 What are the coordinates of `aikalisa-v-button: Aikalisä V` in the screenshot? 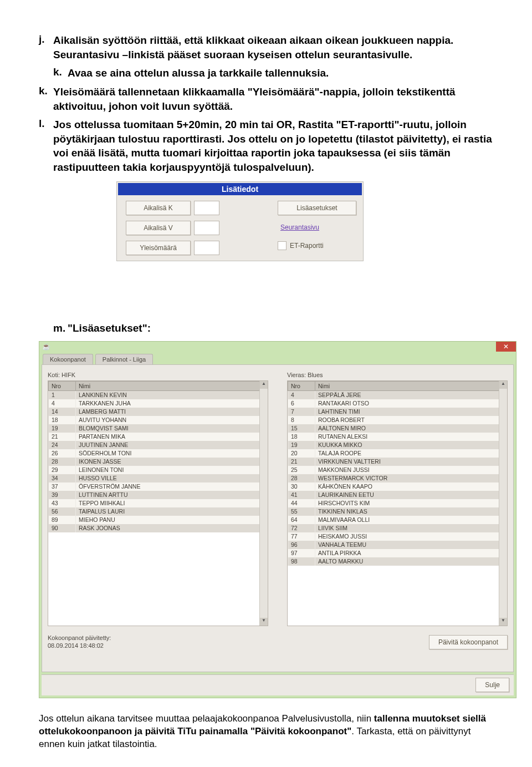 It's located at (158, 228).